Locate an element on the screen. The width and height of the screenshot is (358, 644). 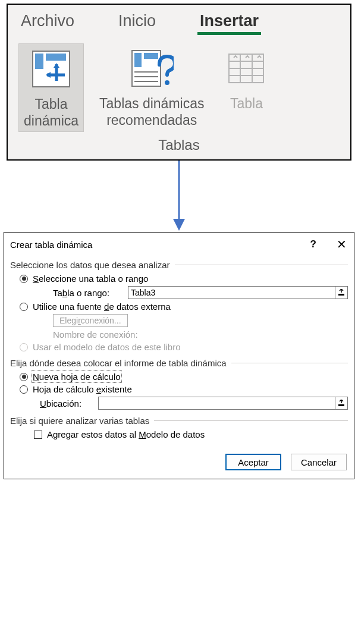
label-location: Ubicación: is located at coordinates (67, 403).